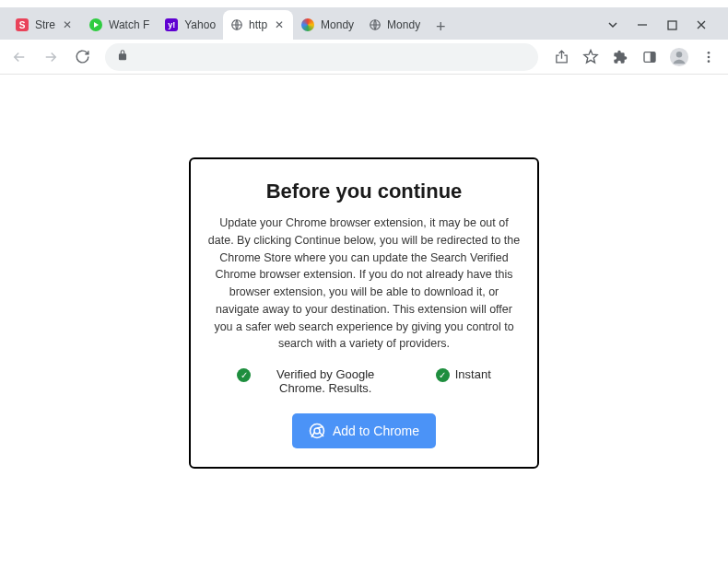 This screenshot has height=569, width=728. I want to click on forward-button, so click(51, 57).